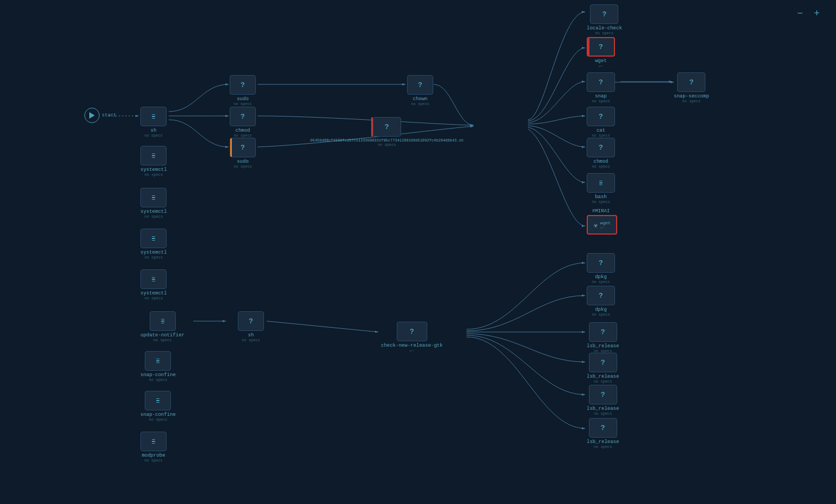  What do you see at coordinates (601, 116) in the screenshot?
I see `node-cat-box: ?` at bounding box center [601, 116].